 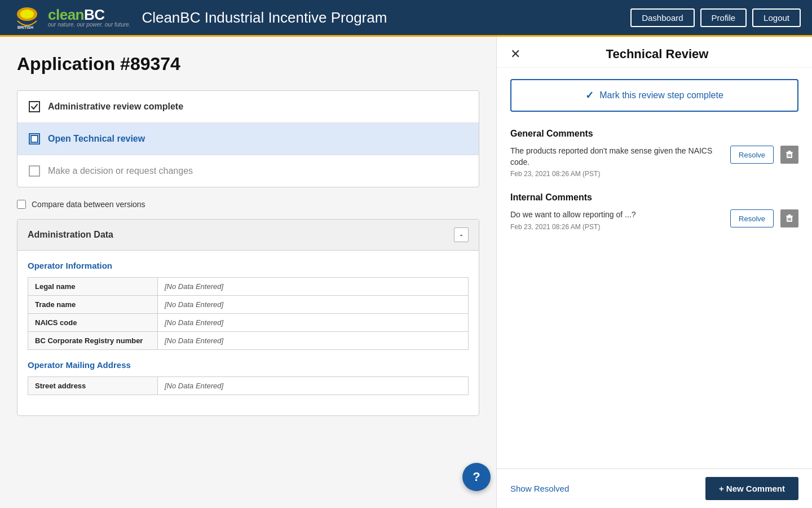 What do you see at coordinates (617, 220) in the screenshot?
I see `internal-comment-text-block: Do we want to allow reporting of ...? Fe…` at bounding box center [617, 220].